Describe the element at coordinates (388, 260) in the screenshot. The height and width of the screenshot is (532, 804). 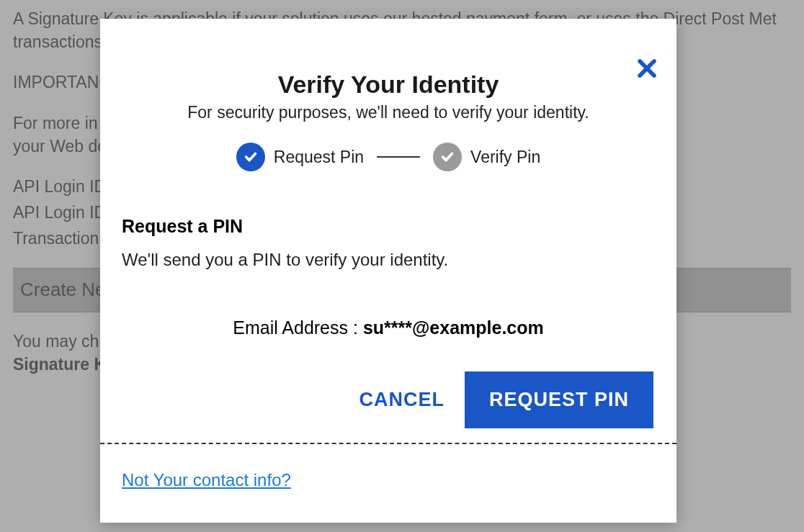
I see `section-text: We'll send you a PIN to verify your iden…` at that location.